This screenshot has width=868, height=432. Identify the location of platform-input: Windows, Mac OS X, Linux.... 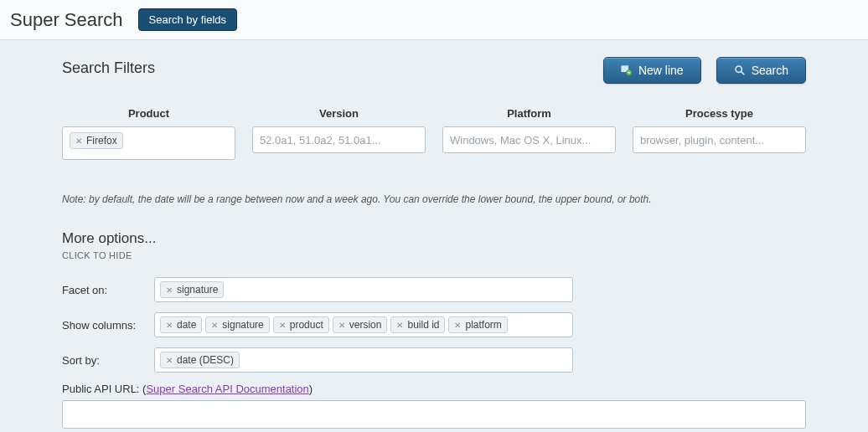
(530, 140).